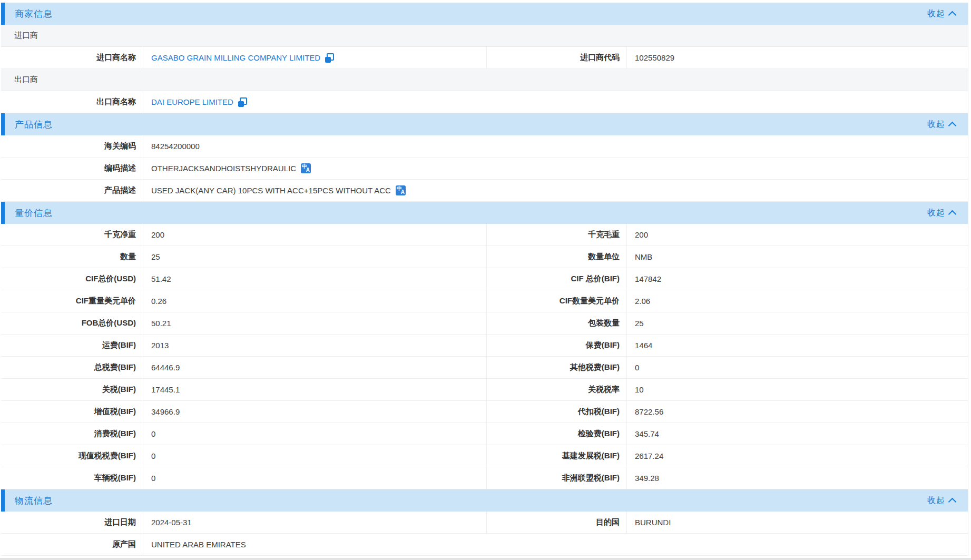  I want to click on table-row: 进口日期2024-05-31目的国BURUNDI, so click(485, 523).